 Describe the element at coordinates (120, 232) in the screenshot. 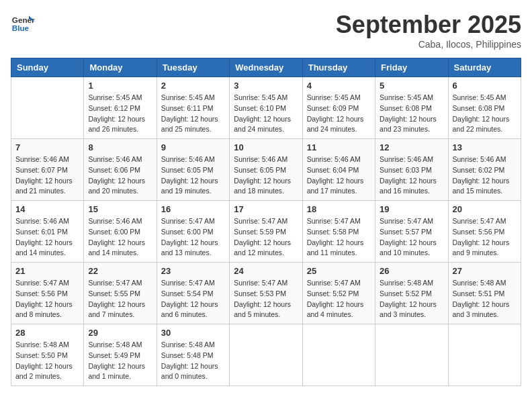

I see `calendar-cell: 15Sunrise: 5:46 AMSunset: 6:00 PMDayligh…` at that location.